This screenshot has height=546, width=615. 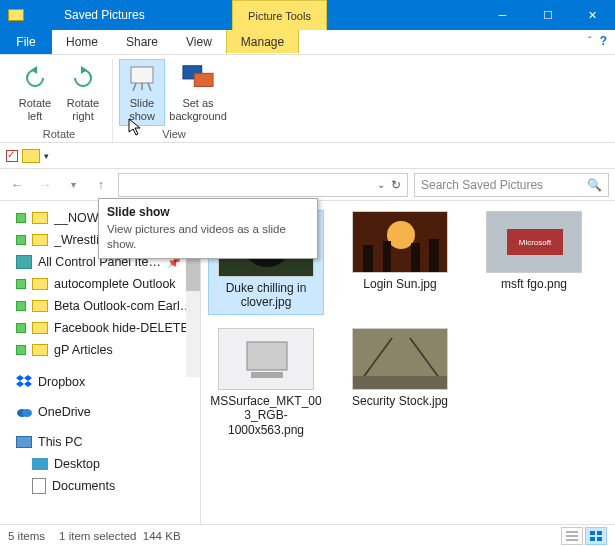 What do you see at coordinates (12, 156) in the screenshot?
I see `select-all-checkbox` at bounding box center [12, 156].